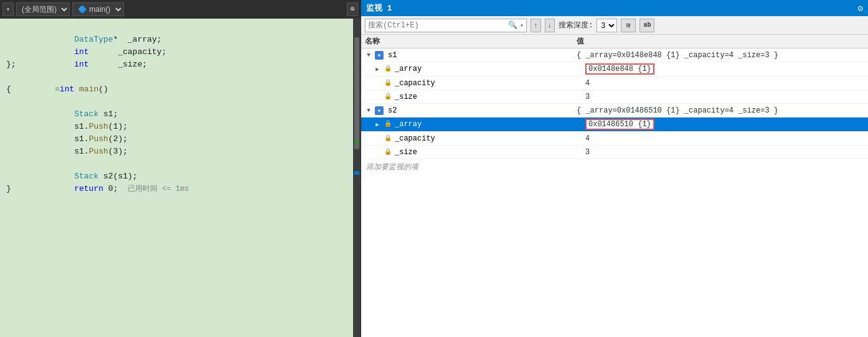 Image resolution: width=868 pixels, height=337 pixels. What do you see at coordinates (379, 111) in the screenshot?
I see `var-icon-s2: ◈` at bounding box center [379, 111].